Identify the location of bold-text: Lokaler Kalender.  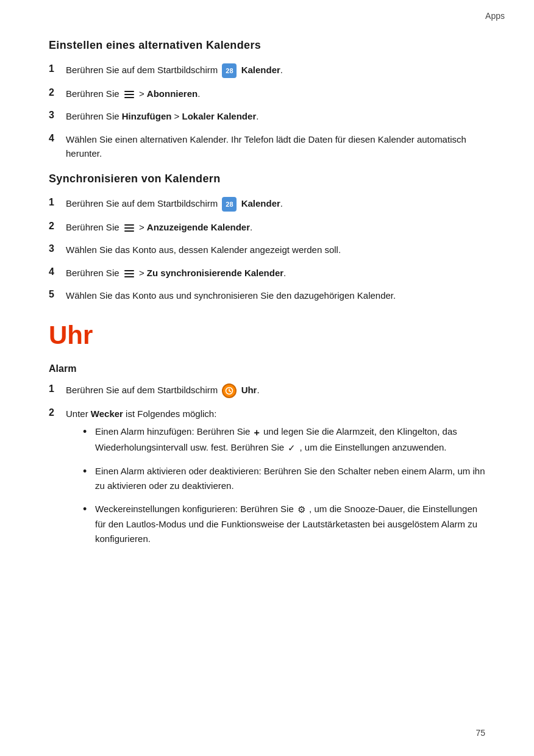
(219, 116).